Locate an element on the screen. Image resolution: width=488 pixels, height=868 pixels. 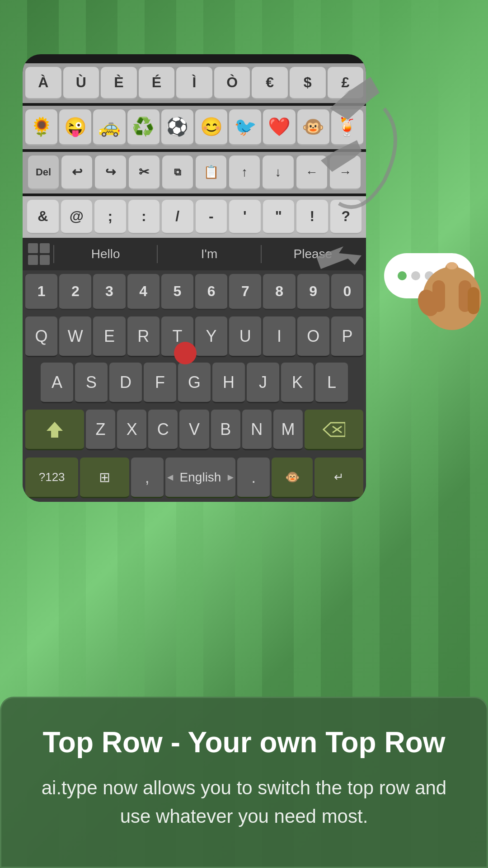
key-z: Z is located at coordinates (100, 430).